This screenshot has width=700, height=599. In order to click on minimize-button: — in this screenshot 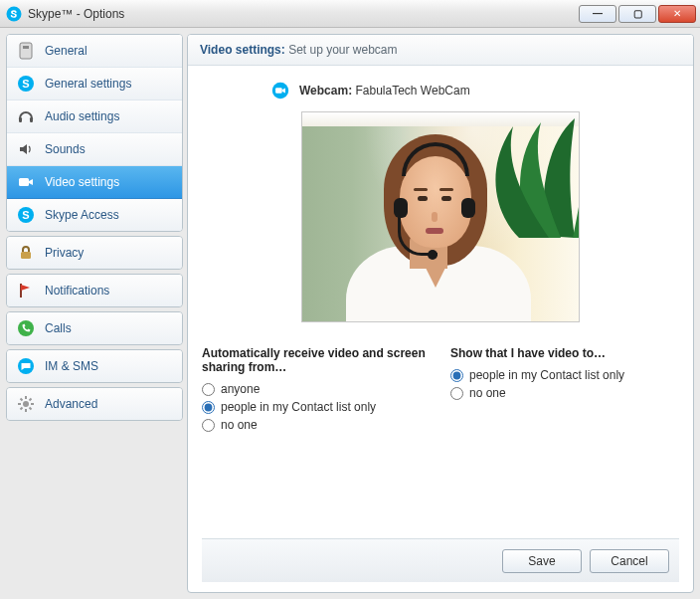, I will do `click(598, 14)`.